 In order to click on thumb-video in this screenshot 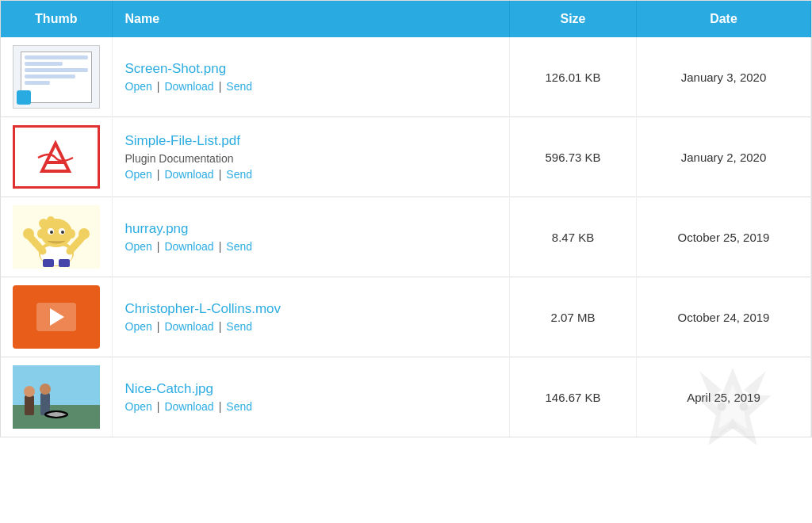, I will do `click(56, 317)`.